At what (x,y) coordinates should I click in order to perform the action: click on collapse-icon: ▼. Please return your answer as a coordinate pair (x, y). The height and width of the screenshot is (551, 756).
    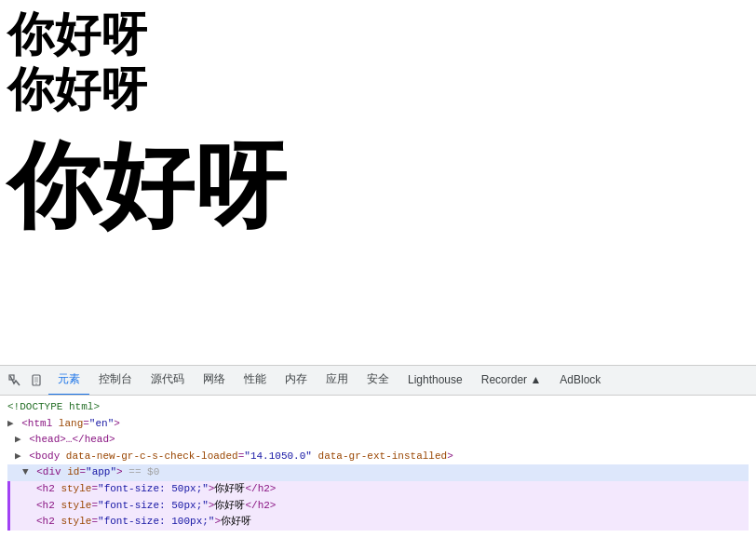
    Looking at the image, I should click on (26, 472).